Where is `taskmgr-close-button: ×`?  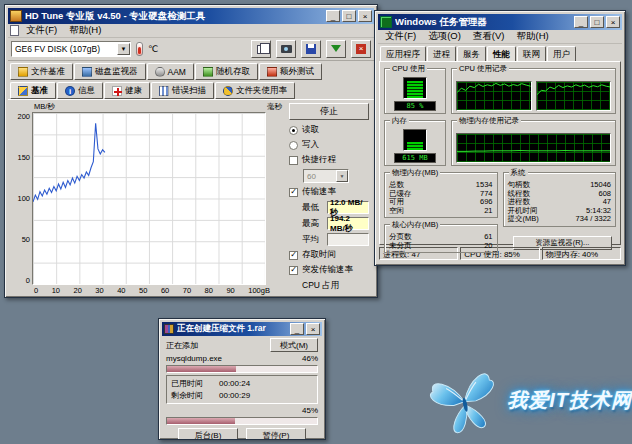 taskmgr-close-button: × is located at coordinates (613, 22).